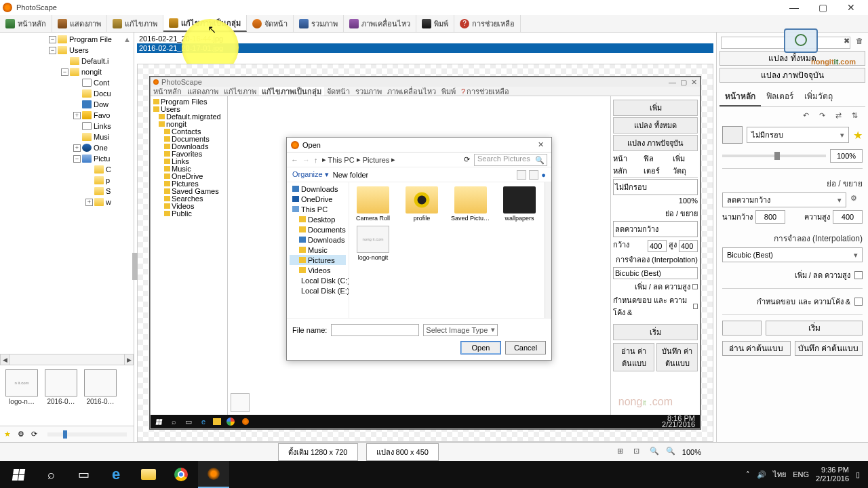 This screenshot has height=488, width=868. Describe the element at coordinates (116, 474) in the screenshot. I see `edge-button: e` at that location.